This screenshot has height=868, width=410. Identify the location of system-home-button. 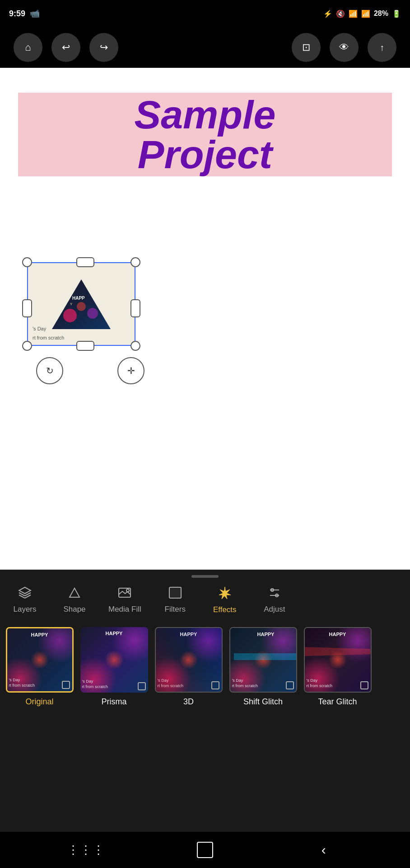
(205, 850).